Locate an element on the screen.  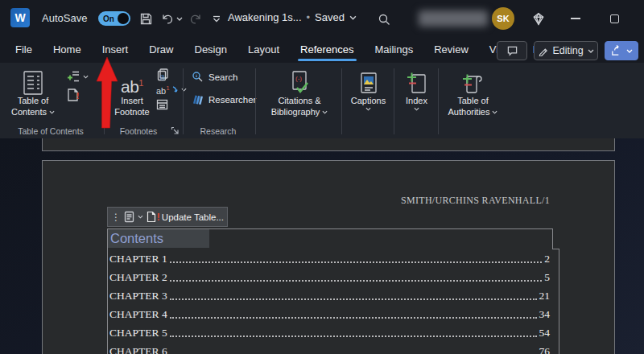
maximize-icon is located at coordinates (615, 19).